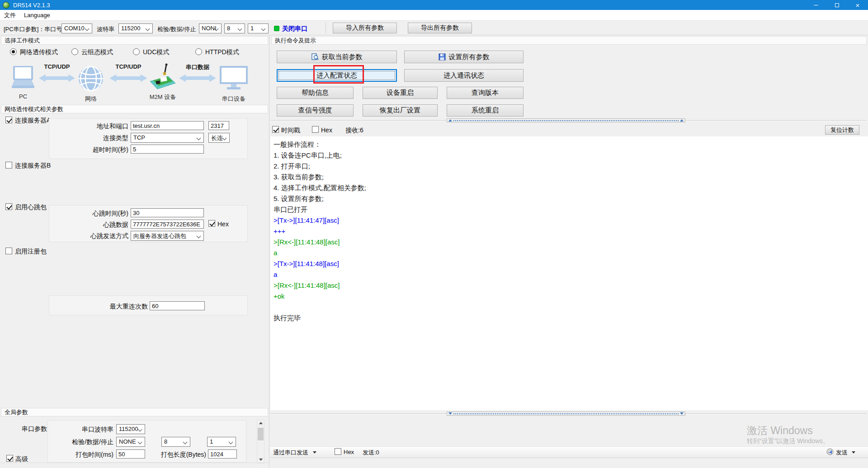 The height and width of the screenshot is (468, 868). I want to click on set-params-label: 设置所有参数, so click(469, 57).